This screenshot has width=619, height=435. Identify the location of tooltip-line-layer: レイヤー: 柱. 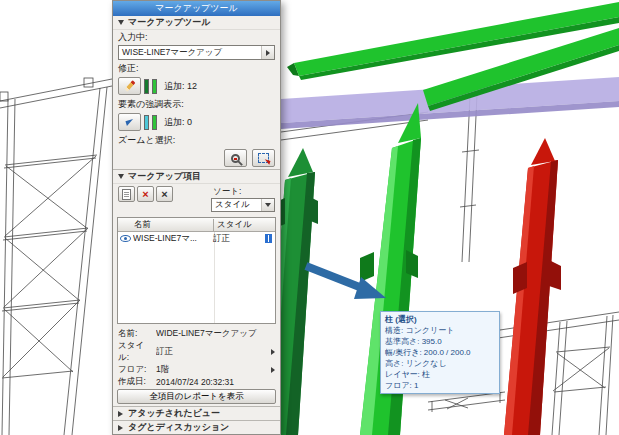
(440, 374).